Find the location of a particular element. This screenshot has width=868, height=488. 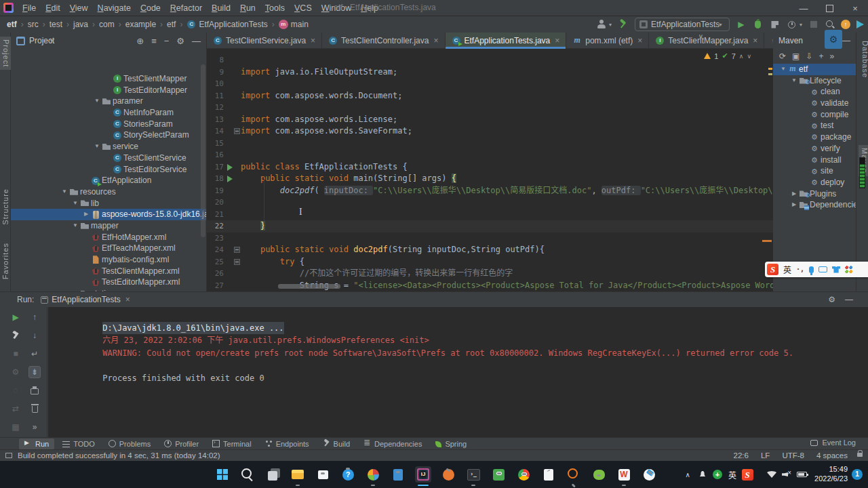

skin-icon is located at coordinates (836, 270).